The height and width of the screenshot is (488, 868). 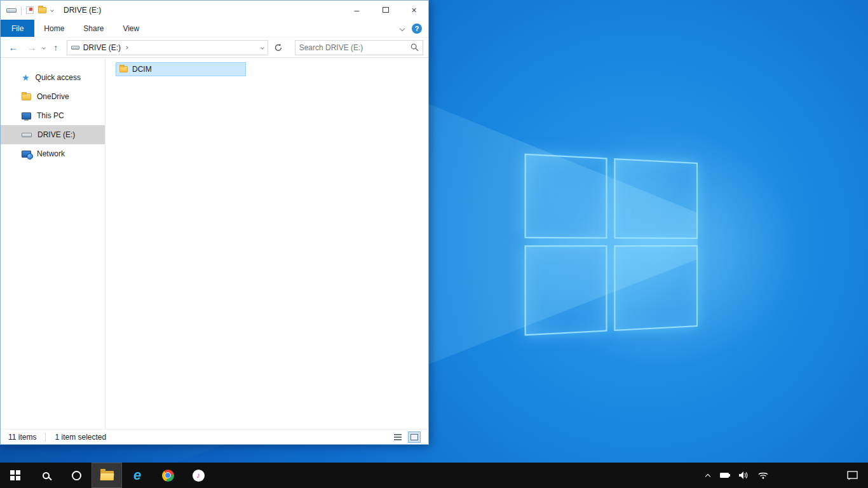 I want to click on sidebar-item-label: DRIVE (E:), so click(x=56, y=135).